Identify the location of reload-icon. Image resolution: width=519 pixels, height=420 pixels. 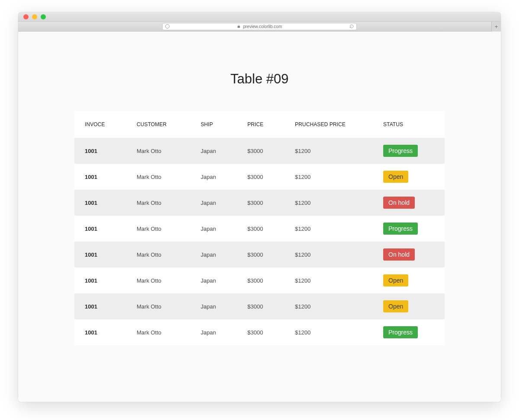
(352, 26).